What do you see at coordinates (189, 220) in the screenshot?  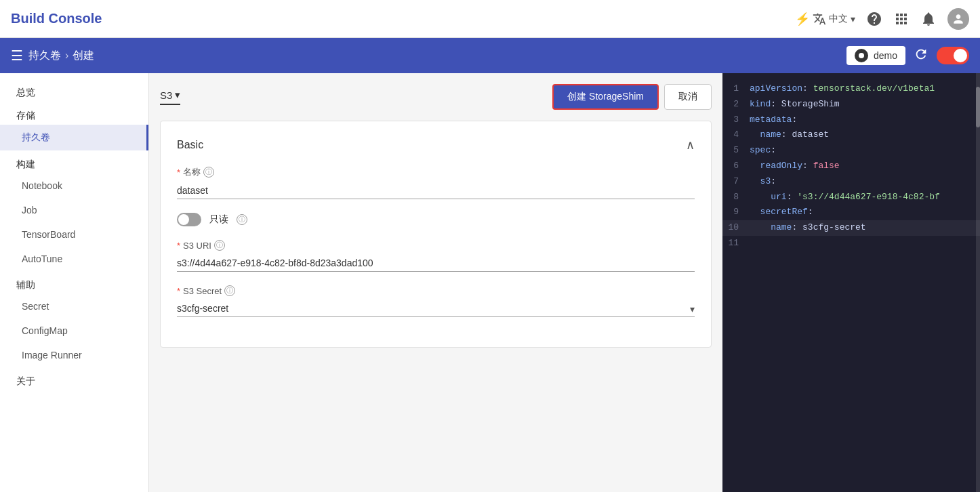 I see `readonly-toggle` at bounding box center [189, 220].